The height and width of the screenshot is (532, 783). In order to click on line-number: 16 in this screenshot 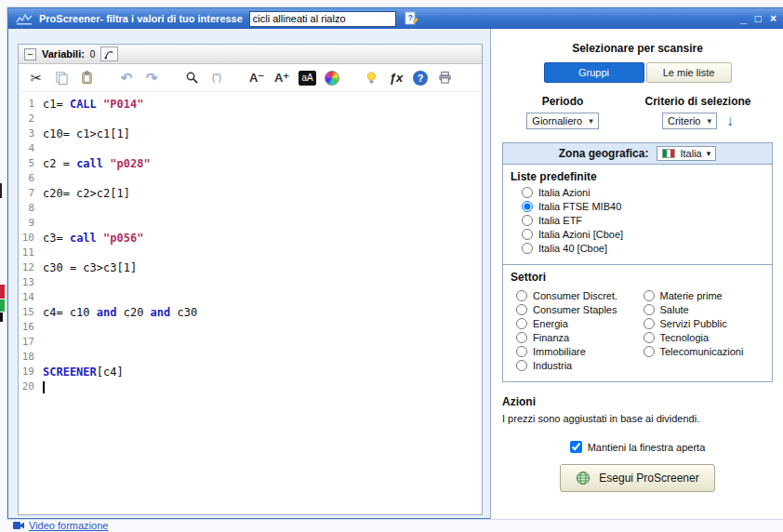, I will do `click(31, 327)`.